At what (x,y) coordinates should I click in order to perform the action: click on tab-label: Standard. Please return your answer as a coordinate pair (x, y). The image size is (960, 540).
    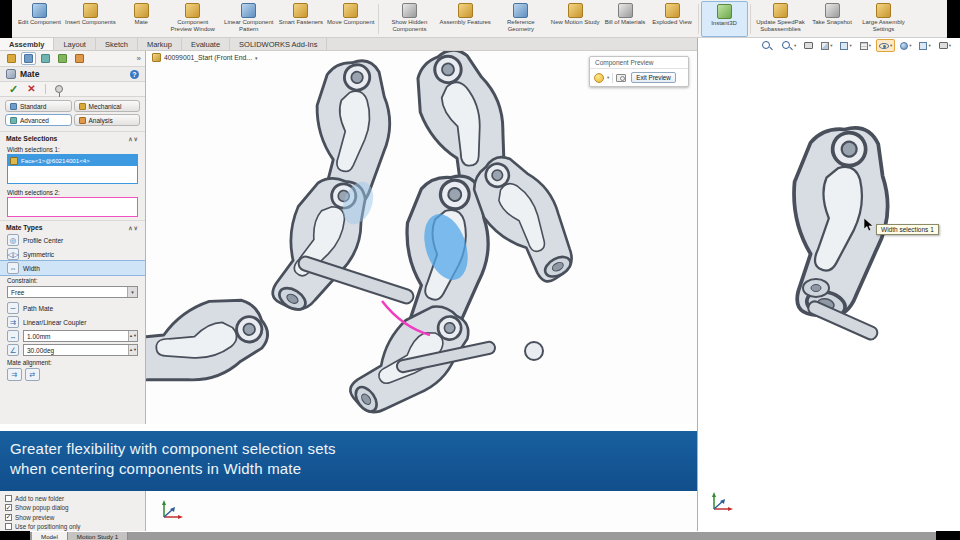
    Looking at the image, I should click on (33, 106).